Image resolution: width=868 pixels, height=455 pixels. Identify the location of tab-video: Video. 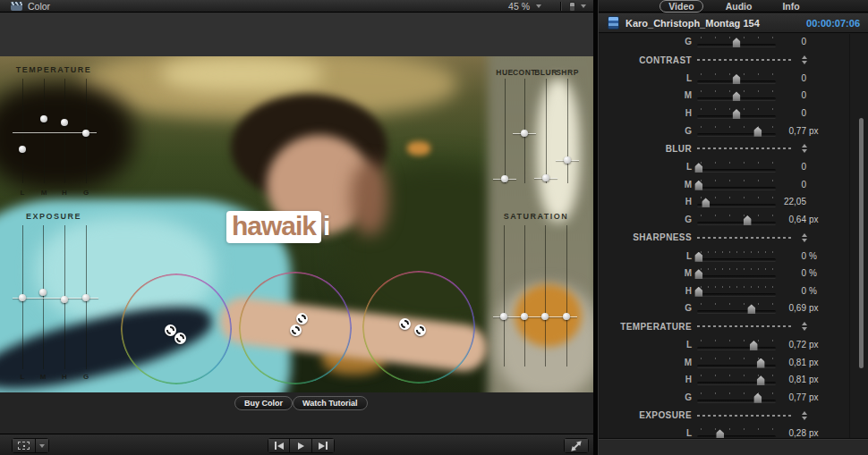
(681, 6).